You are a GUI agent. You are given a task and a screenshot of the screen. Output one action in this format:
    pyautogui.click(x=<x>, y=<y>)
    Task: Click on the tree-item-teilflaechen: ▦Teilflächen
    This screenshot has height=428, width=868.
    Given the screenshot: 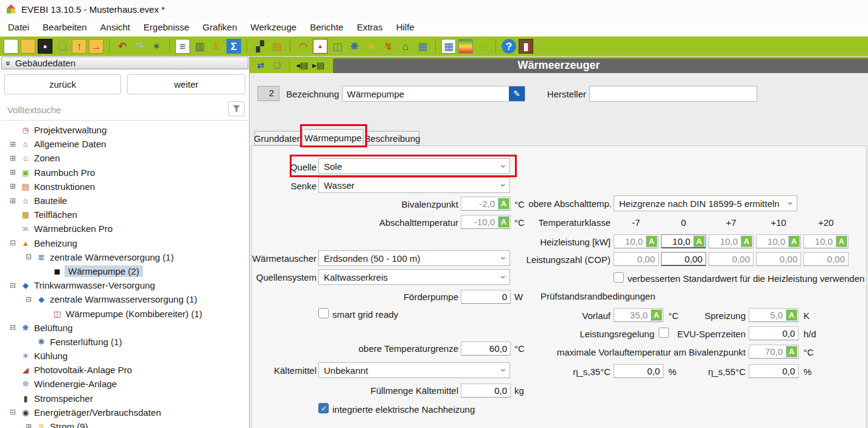 What is the action you would take?
    pyautogui.click(x=124, y=214)
    